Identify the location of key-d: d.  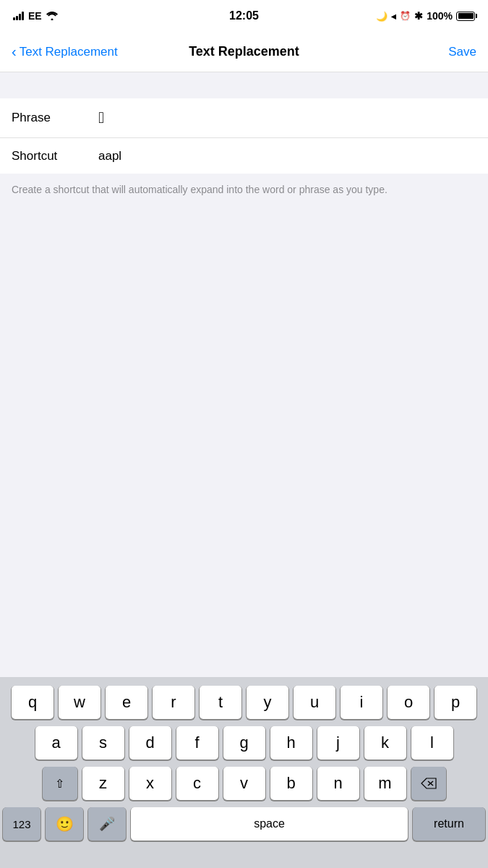
(150, 743).